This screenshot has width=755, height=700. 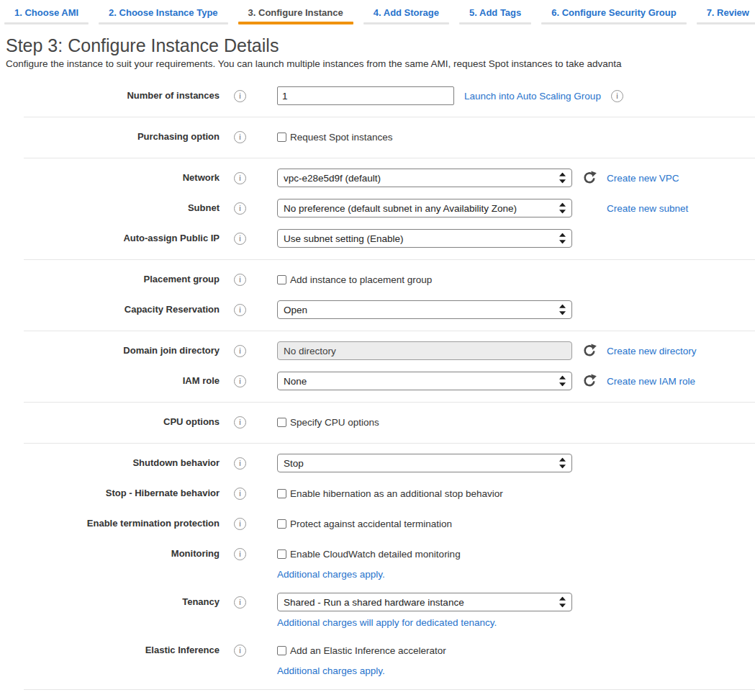 What do you see at coordinates (725, 12) in the screenshot?
I see `tab-label: 7. Review` at bounding box center [725, 12].